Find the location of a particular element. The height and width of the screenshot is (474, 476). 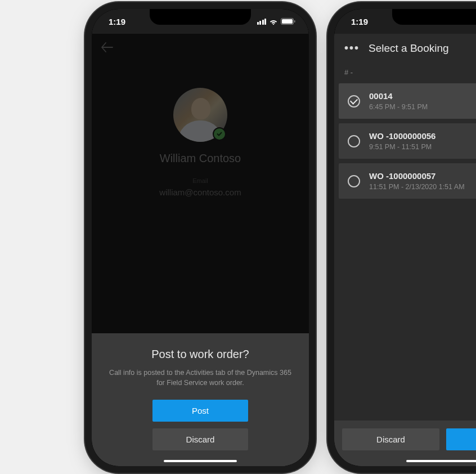

section-label: # - is located at coordinates (405, 73).